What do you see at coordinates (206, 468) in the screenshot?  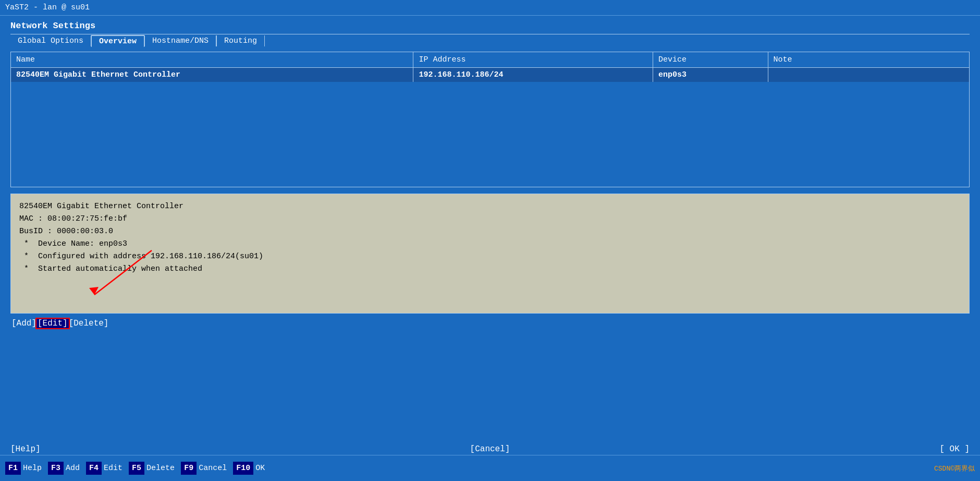 I see `fkey-f9: F9 Cancel` at bounding box center [206, 468].